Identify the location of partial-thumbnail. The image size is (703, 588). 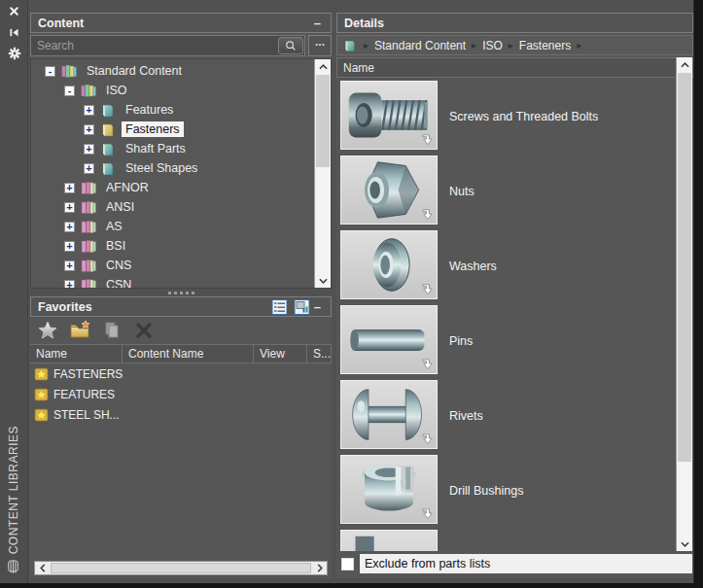
(389, 540).